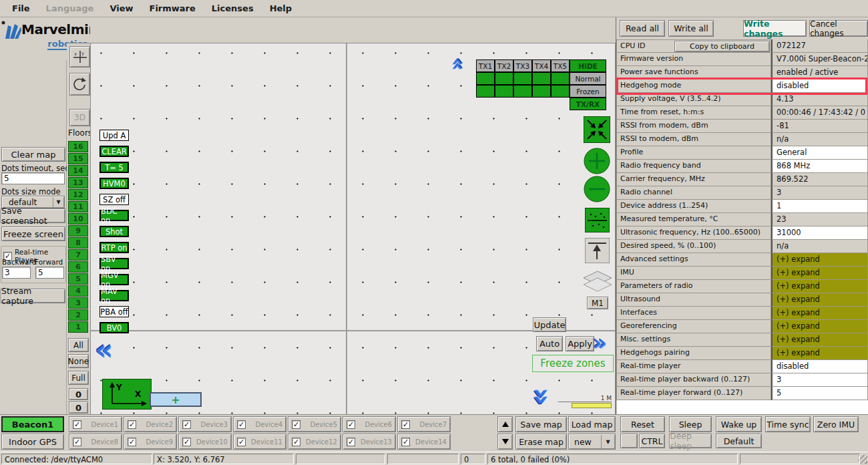 The width and height of the screenshot is (868, 465). What do you see at coordinates (523, 65) in the screenshot?
I see `tx-header-tx3: TX3` at bounding box center [523, 65].